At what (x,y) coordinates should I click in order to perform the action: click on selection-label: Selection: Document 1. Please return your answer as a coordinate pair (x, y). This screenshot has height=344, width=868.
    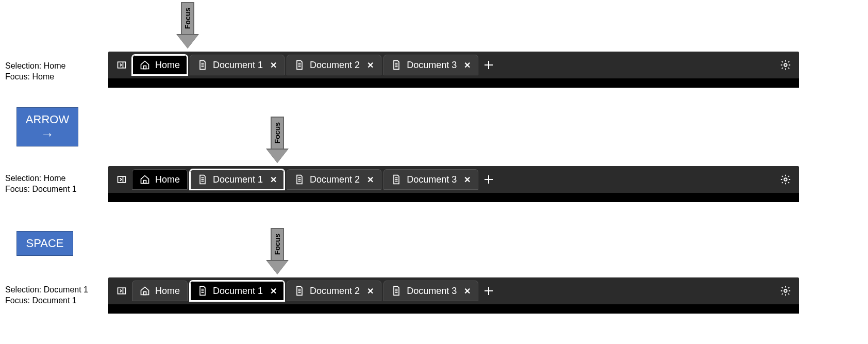
    Looking at the image, I should click on (46, 290).